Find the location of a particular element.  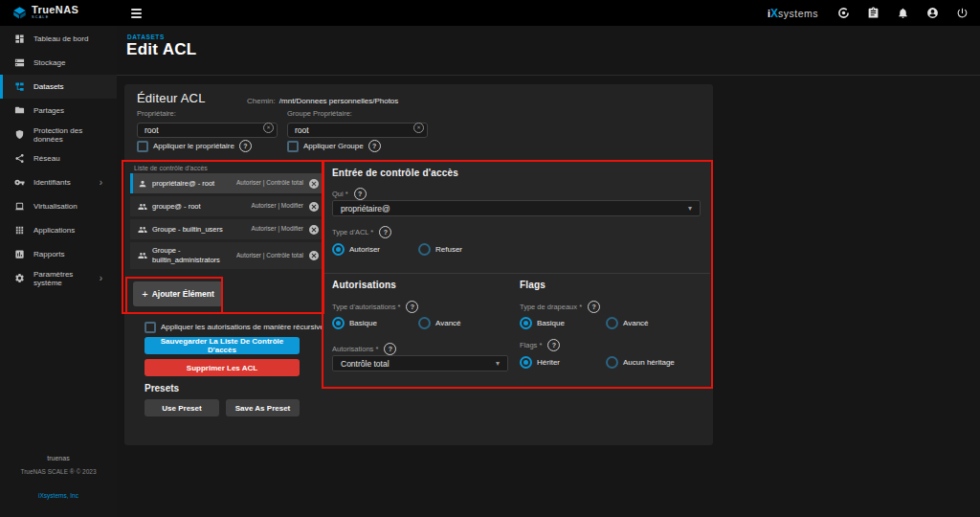

datasets-tree-icon is located at coordinates (19, 86).